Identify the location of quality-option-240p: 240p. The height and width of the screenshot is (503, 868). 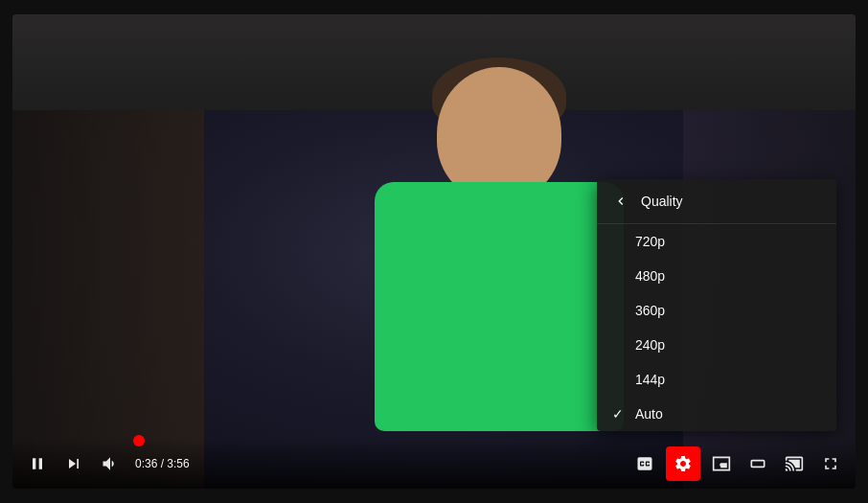
(717, 345).